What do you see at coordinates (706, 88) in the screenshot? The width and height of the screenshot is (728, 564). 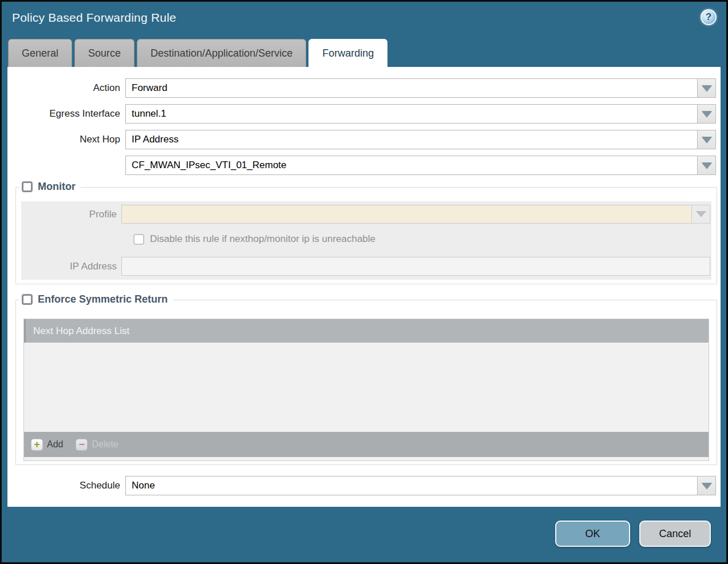 I see `action-dropdown-trigger` at bounding box center [706, 88].